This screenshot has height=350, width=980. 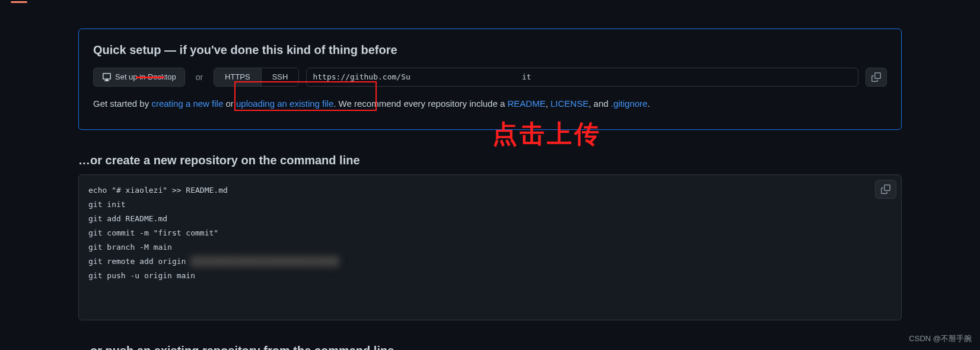 What do you see at coordinates (420, 103) in the screenshot?
I see `desc-text: . We recommend every repository include …` at bounding box center [420, 103].